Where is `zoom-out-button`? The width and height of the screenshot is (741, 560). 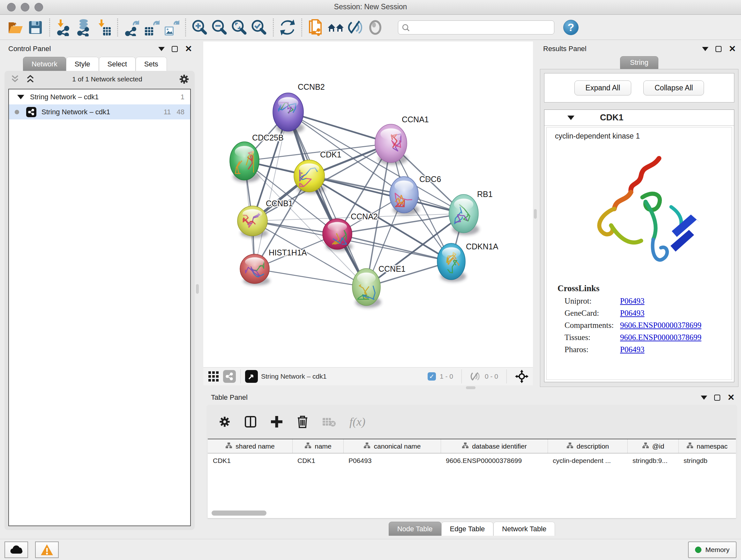
zoom-out-button is located at coordinates (220, 27).